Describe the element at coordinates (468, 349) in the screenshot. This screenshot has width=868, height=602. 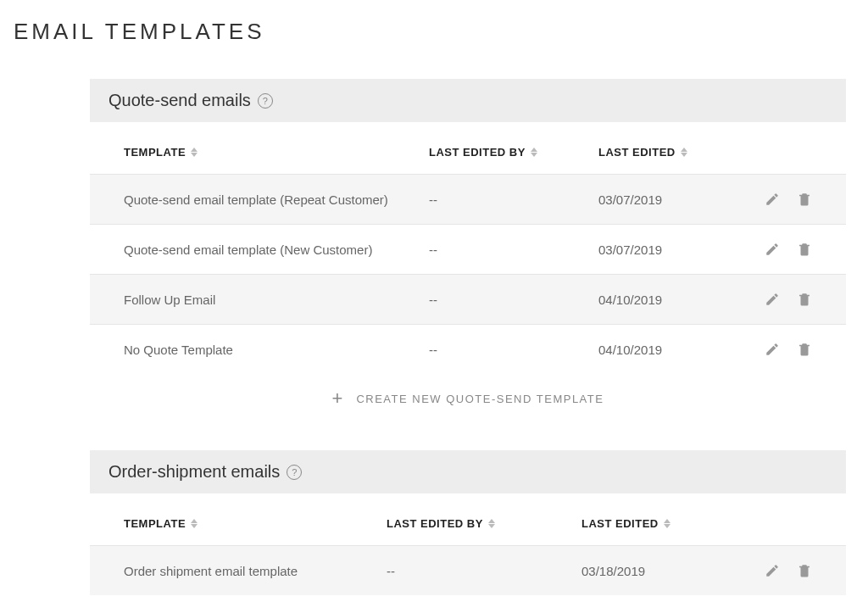
I see `table-row: No Quote Template -- 04/10/2019` at that location.